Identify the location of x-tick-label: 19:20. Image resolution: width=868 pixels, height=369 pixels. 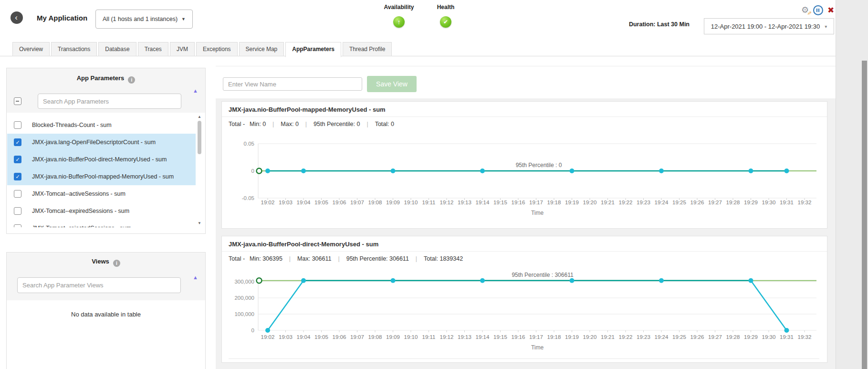
(590, 337).